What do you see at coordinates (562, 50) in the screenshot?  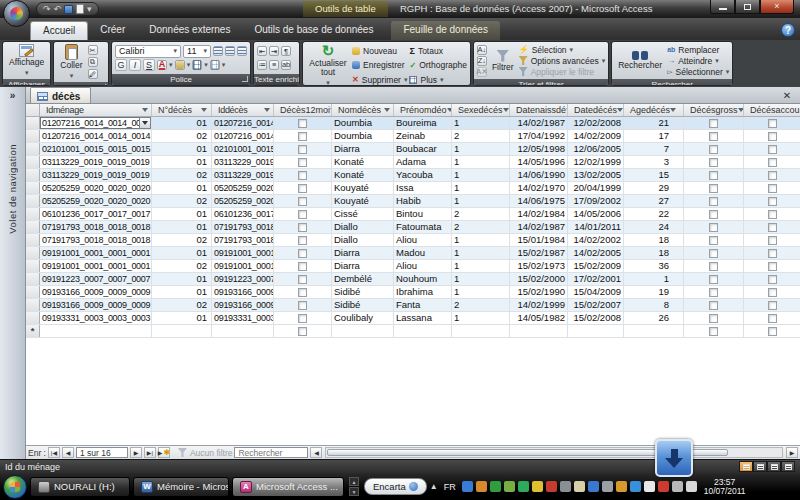 I see `selection-button: ⚡Sélection▾` at bounding box center [562, 50].